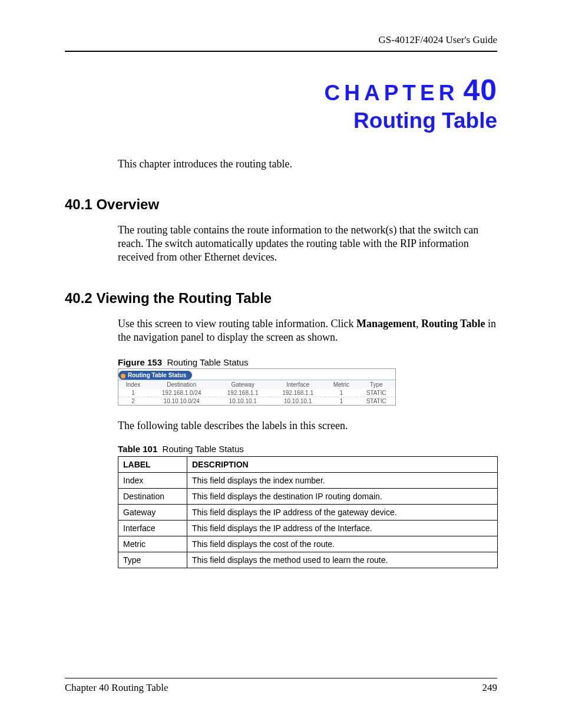 The image size is (562, 728). Describe the element at coordinates (157, 375) in the screenshot. I see `figure-panel-title-text: Routing Table Status` at that location.